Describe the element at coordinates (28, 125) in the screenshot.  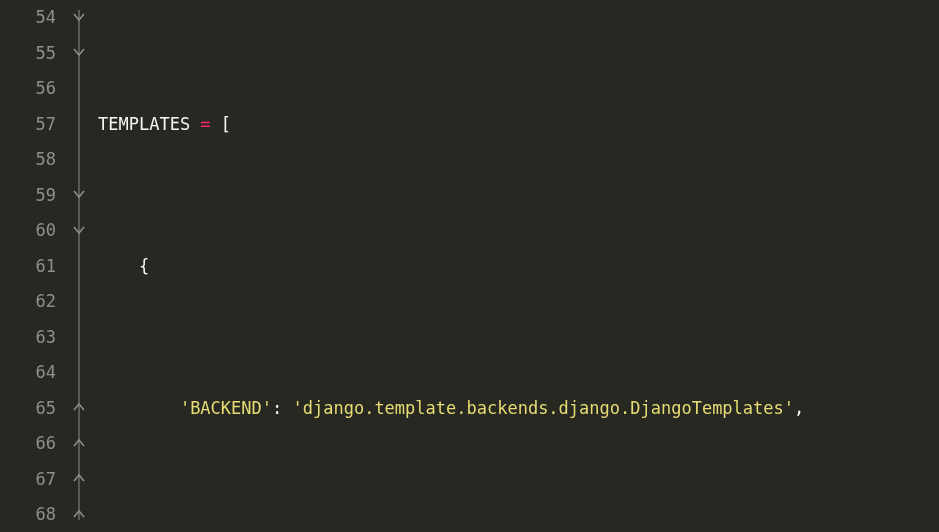
I see `line-number: 57` at that location.